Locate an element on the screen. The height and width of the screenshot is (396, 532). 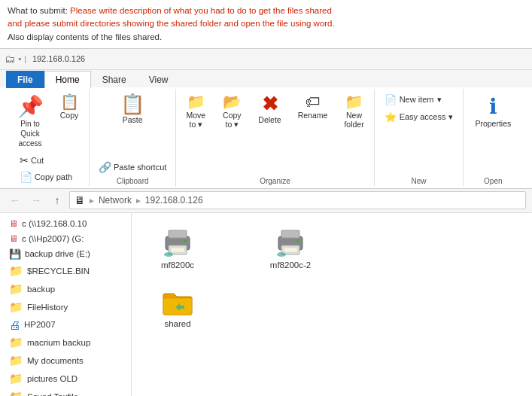
sidebar-item-hp2007: 🖨 HP2007 is located at coordinates (65, 325).